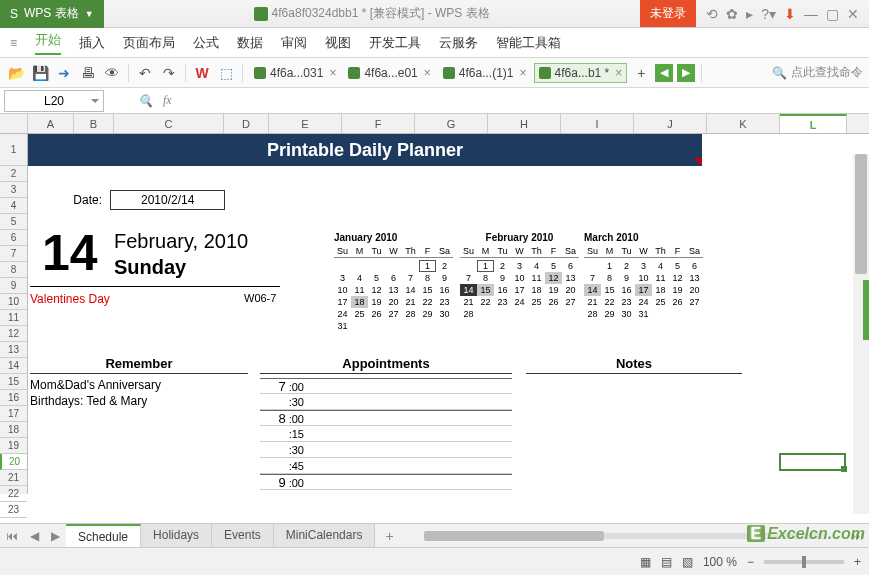 Image resolution: width=869 pixels, height=575 pixels. What do you see at coordinates (14, 414) in the screenshot?
I see `row-header: 17` at bounding box center [14, 414].